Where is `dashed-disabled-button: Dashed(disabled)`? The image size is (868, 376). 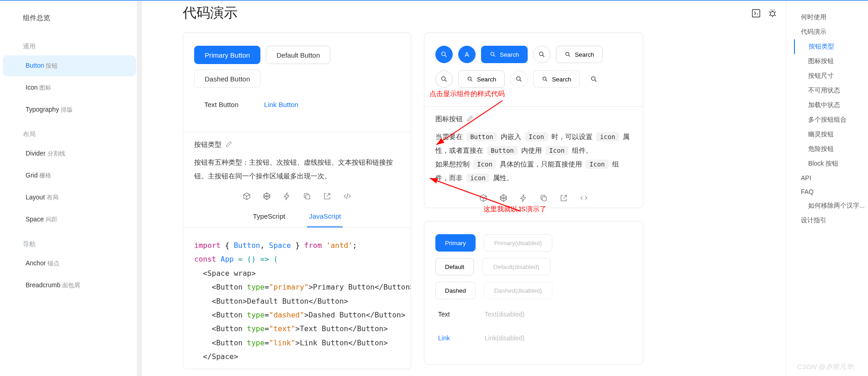 dashed-disabled-button: Dashed(disabled) is located at coordinates (518, 290).